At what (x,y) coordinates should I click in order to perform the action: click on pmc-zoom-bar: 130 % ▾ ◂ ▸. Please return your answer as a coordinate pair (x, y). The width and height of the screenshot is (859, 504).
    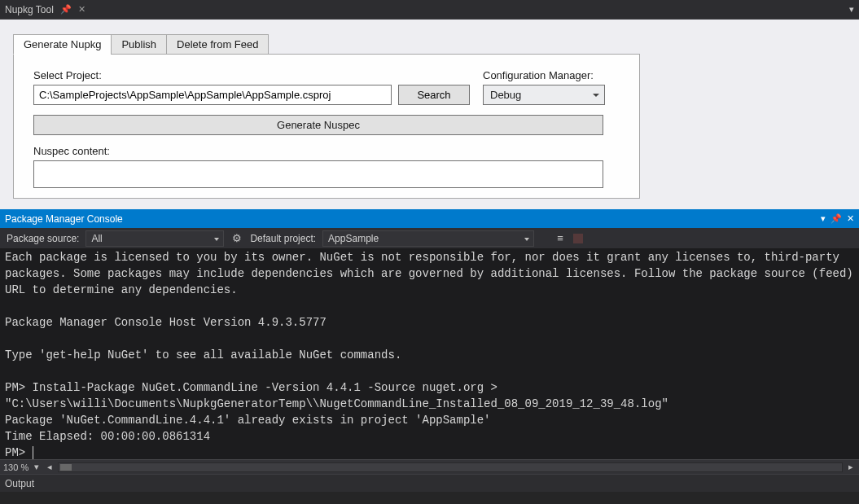
    Looking at the image, I should click on (430, 467).